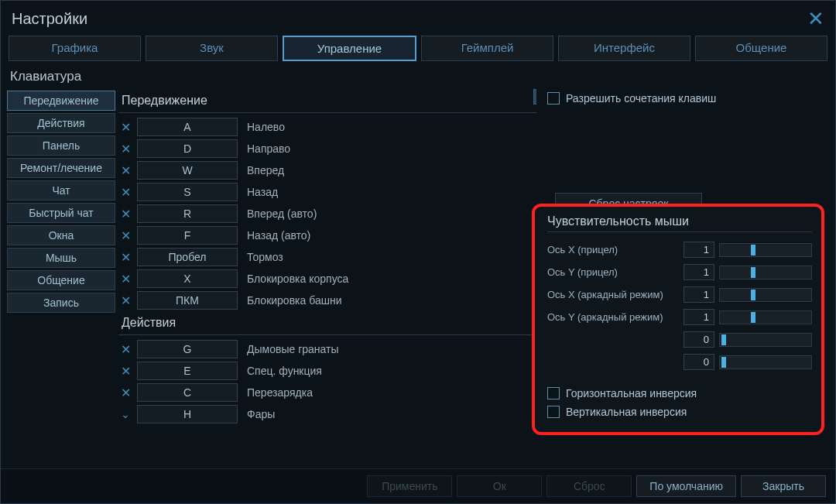 This screenshot has height=504, width=836. Describe the element at coordinates (296, 279) in the screenshot. I see `bind-label: Блокировка корпуса` at that location.